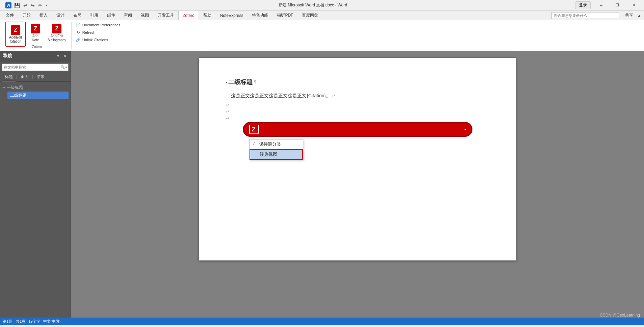 The image size is (644, 327). Describe the element at coordinates (35, 33) in the screenshot. I see `add-note-button: Z AddNote` at that location.